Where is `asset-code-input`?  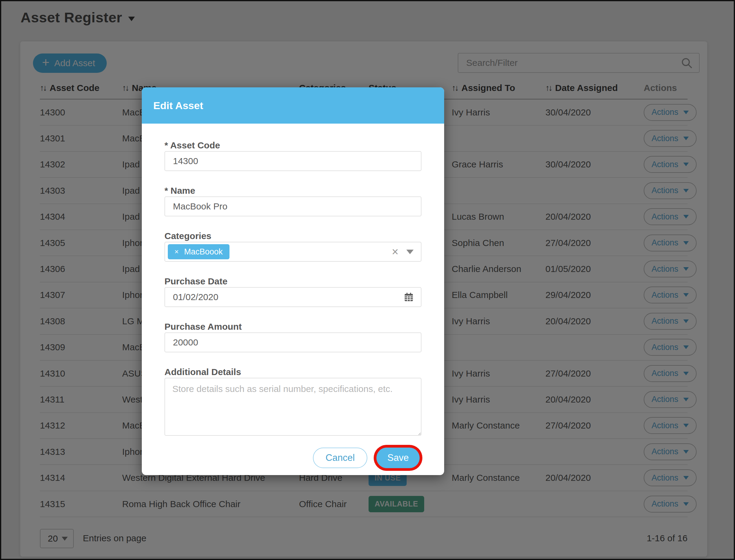
asset-code-input is located at coordinates (293, 161).